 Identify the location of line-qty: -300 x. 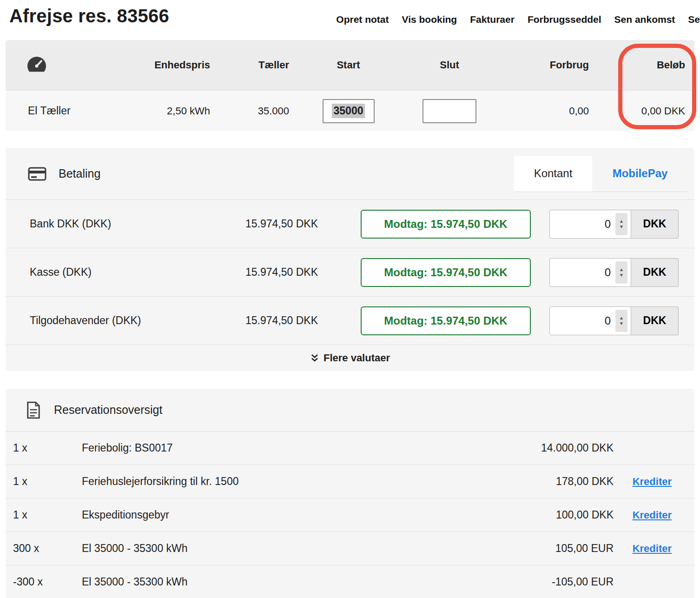
(47, 582).